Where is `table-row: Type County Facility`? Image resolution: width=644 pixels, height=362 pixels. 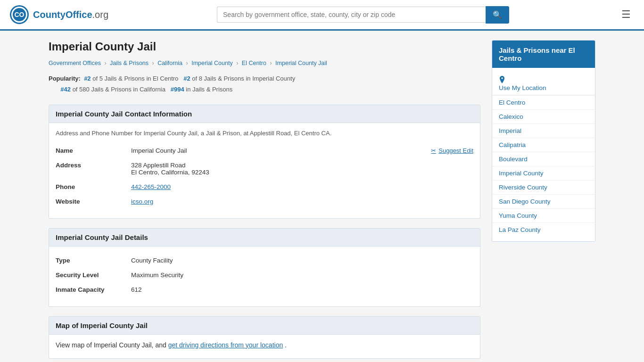
table-row: Type County Facility is located at coordinates (264, 260).